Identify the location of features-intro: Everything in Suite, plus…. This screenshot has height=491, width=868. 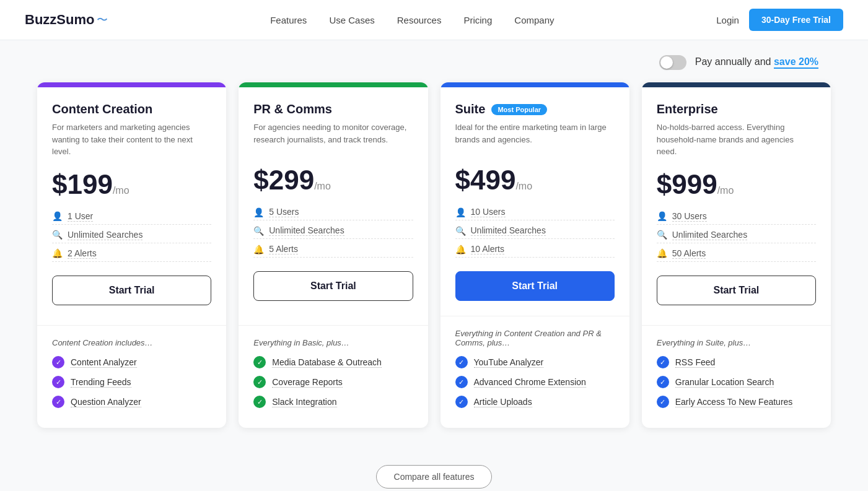
(736, 343).